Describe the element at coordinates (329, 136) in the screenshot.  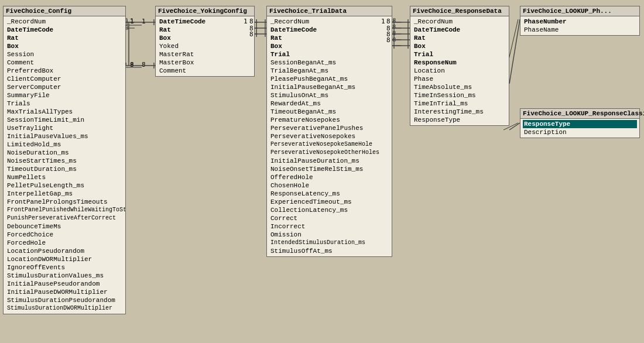
I see `table-fields-trial: _RecordNum DateTimeCode Rat Box Trial Se…` at that location.